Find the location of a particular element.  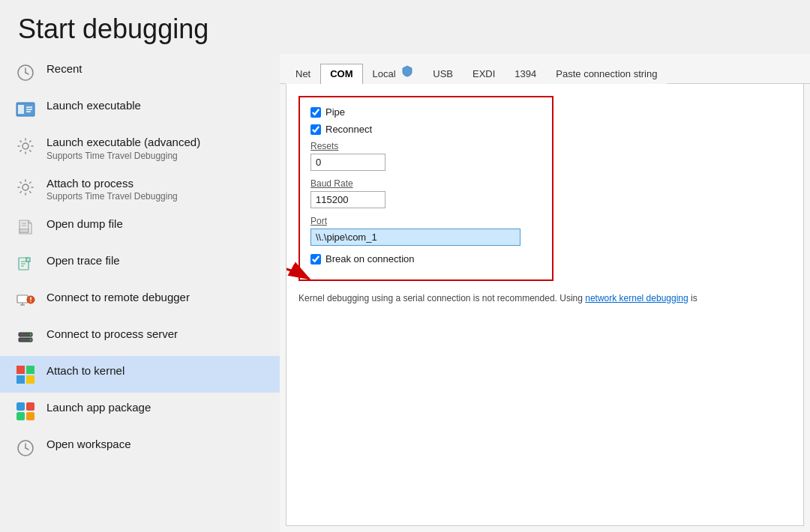

resets-label: Resets is located at coordinates (426, 146).